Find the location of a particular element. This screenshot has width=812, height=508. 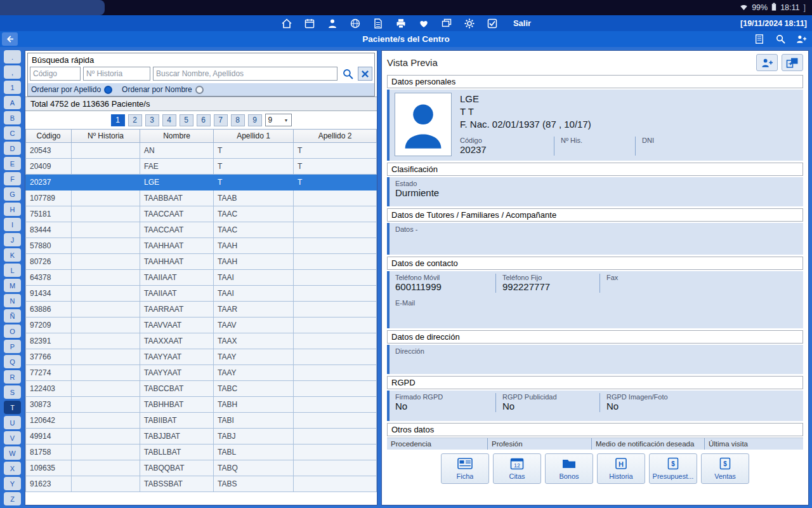

table-row: 49914TABJJBATTABJ is located at coordinates (202, 437).